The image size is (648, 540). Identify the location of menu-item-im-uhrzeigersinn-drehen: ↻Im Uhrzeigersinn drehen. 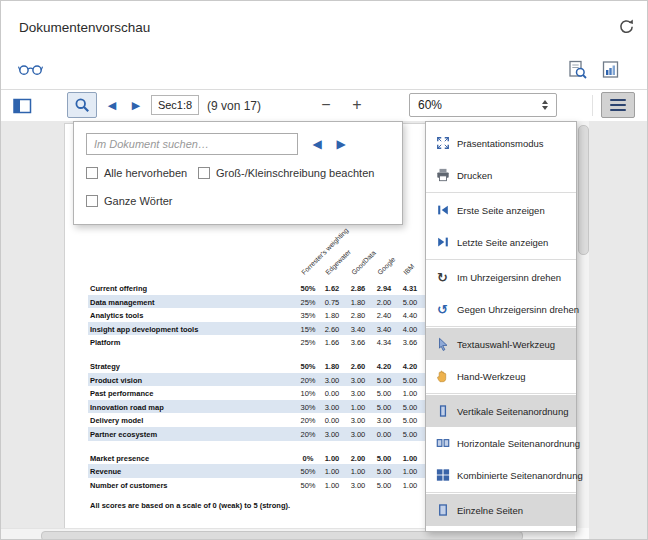
(501, 277).